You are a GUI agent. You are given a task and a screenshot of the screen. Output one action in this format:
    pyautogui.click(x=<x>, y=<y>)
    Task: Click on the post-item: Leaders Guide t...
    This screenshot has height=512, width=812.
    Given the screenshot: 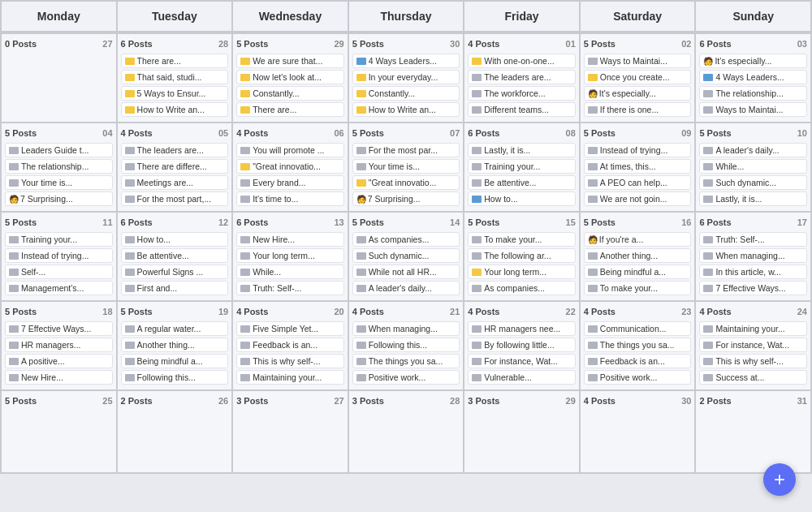 What is the action you would take?
    pyautogui.click(x=58, y=150)
    